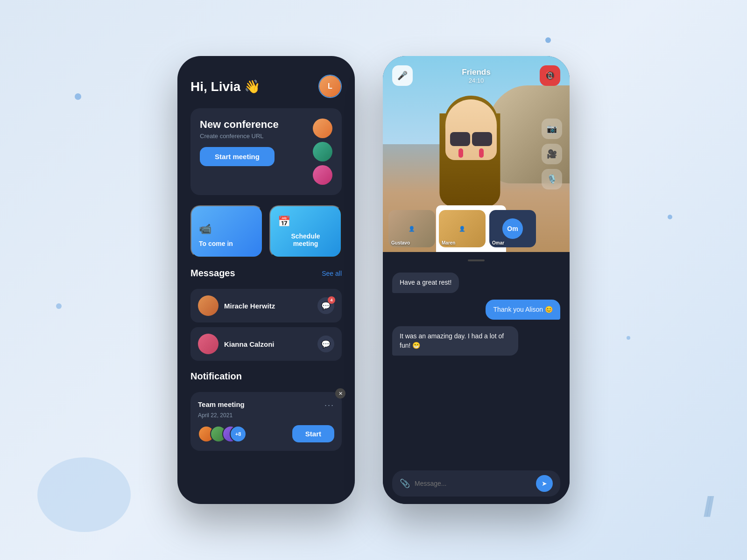 The width and height of the screenshot is (747, 560). What do you see at coordinates (552, 179) in the screenshot?
I see `mic-icon: 🎙️` at bounding box center [552, 179].